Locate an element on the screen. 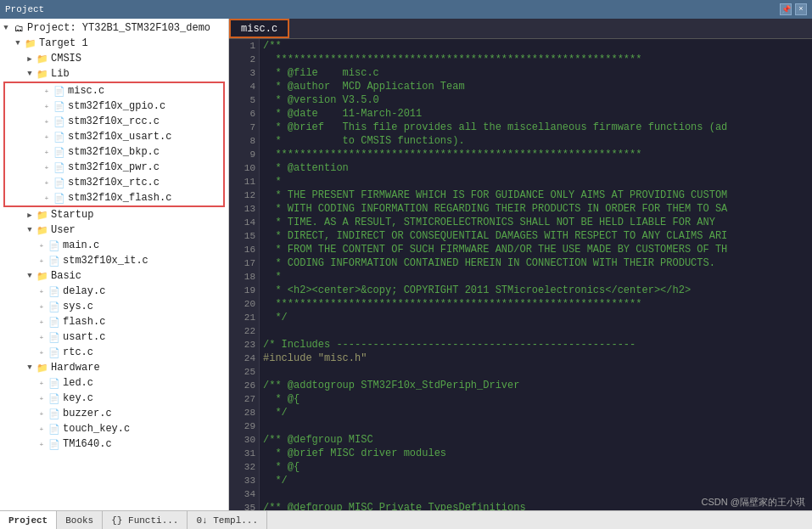 The image size is (812, 529). tree-item-led-c: +📄led.c is located at coordinates (114, 383).